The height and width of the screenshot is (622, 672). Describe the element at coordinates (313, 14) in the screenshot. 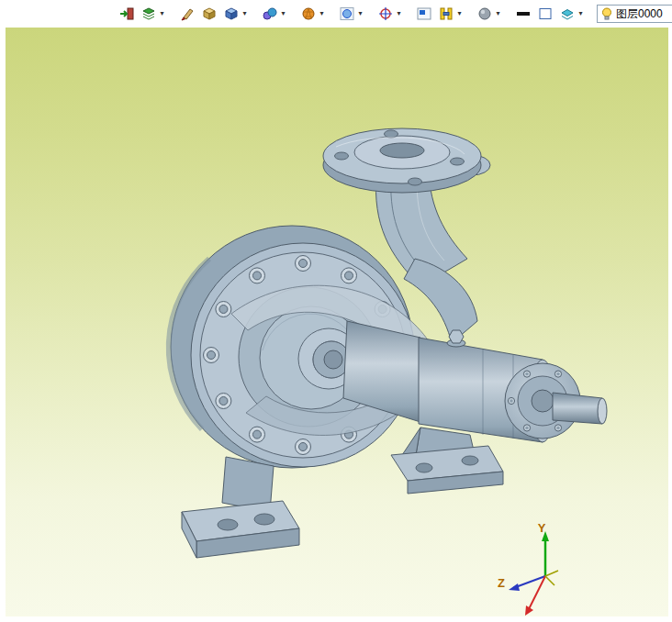

I see `polyhedron-button` at that location.